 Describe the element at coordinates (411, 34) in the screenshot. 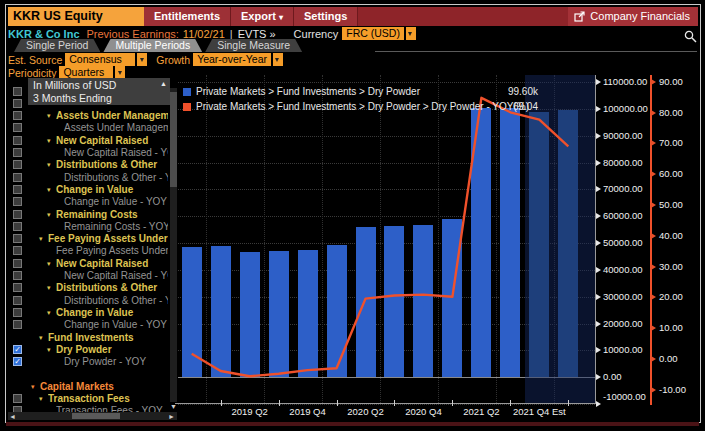

I see `currency-dropdown-arrow` at that location.